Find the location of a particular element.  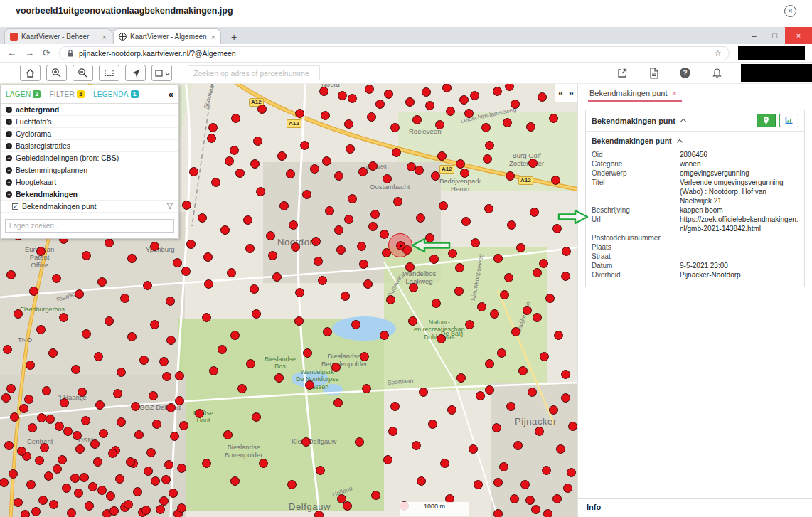

tab-legenda: LEGENDA 1 is located at coordinates (116, 94).